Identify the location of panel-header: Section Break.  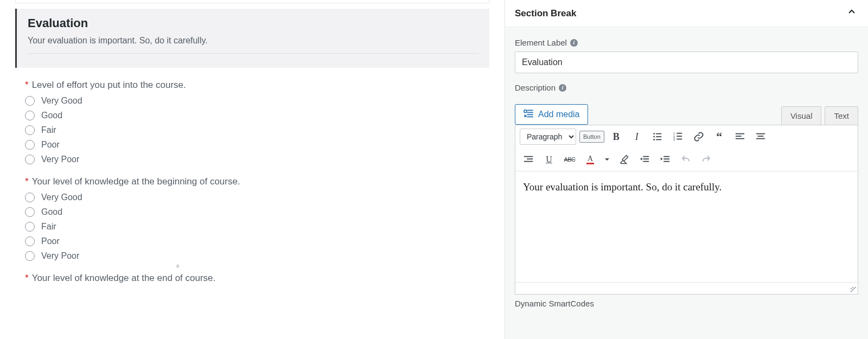
(687, 14).